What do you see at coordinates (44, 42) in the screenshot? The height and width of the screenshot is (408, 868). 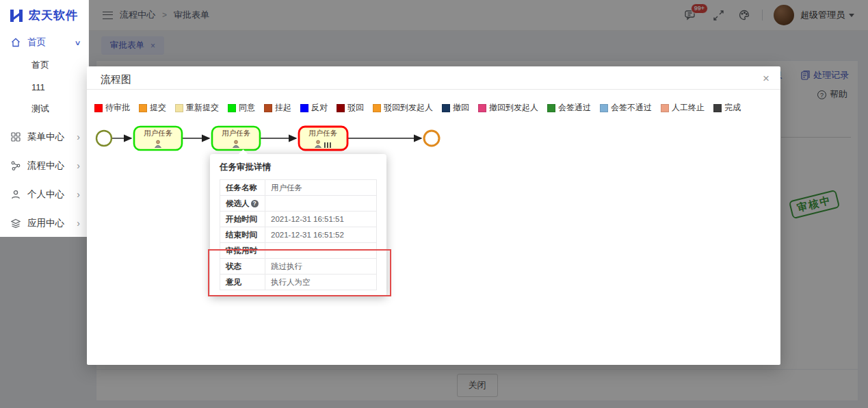 I see `sidebar-item-home: 首页` at bounding box center [44, 42].